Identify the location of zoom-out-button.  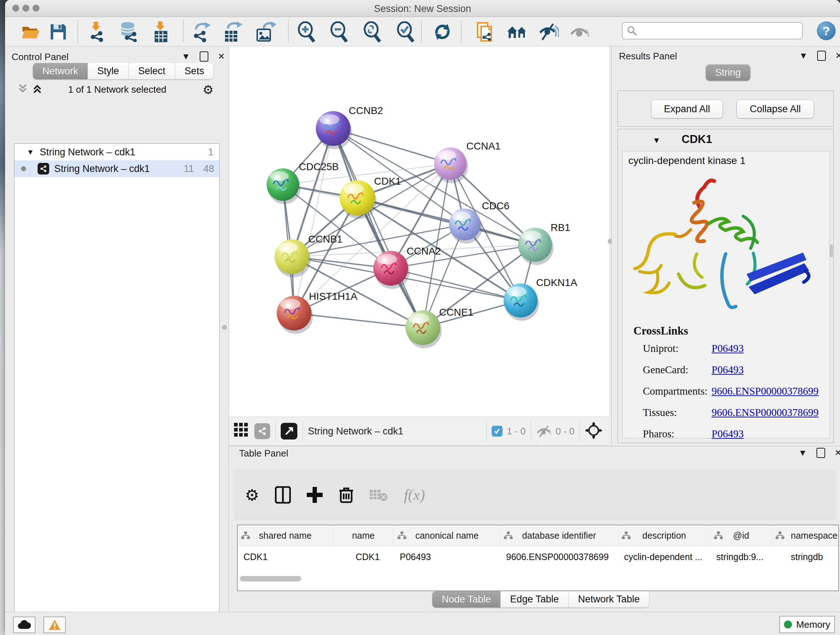
(339, 32).